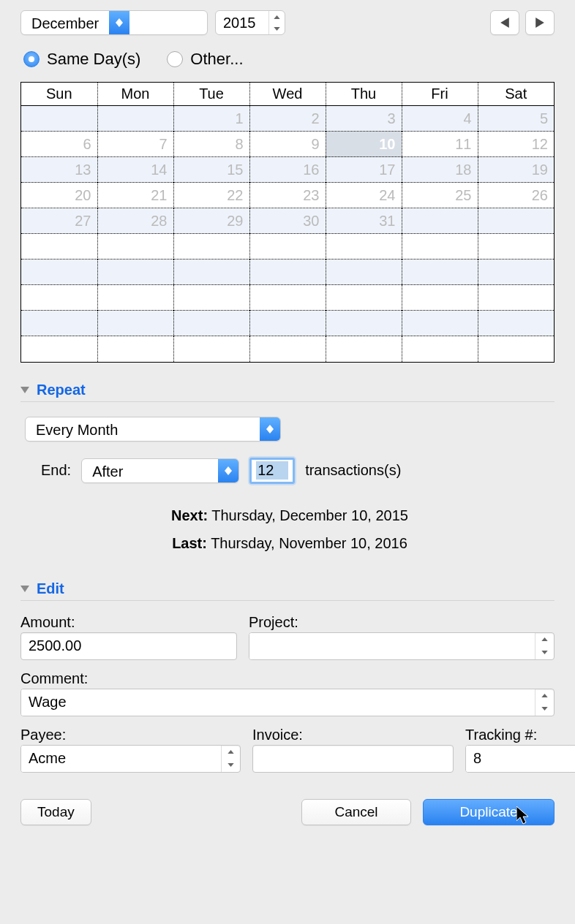  I want to click on calendar-day-cell: 22, so click(211, 196).